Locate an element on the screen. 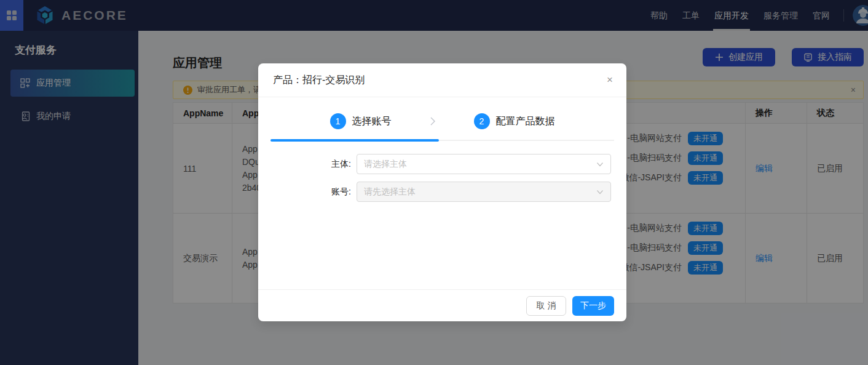 The image size is (868, 365). subject-label: 主体: is located at coordinates (331, 164).